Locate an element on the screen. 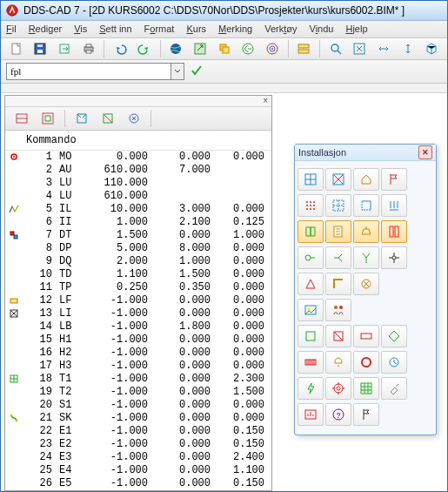  menu-merking: Merking is located at coordinates (235, 29).